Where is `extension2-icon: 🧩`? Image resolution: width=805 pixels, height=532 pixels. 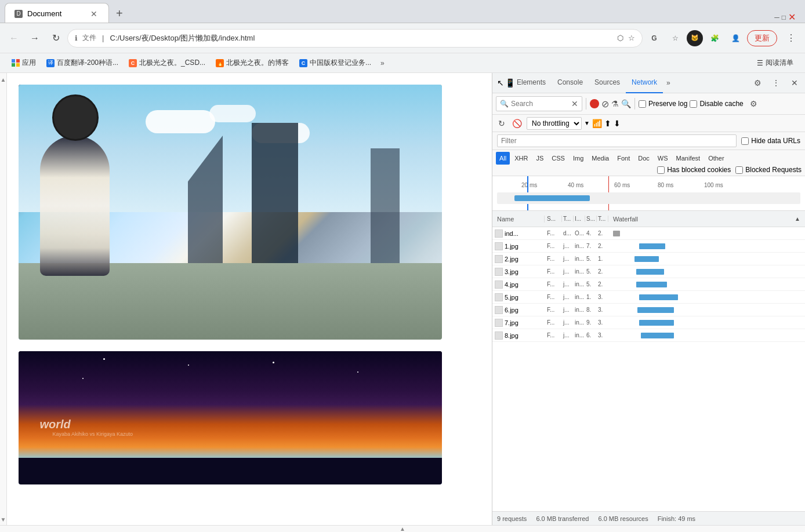
extension2-icon: 🧩 is located at coordinates (715, 38).